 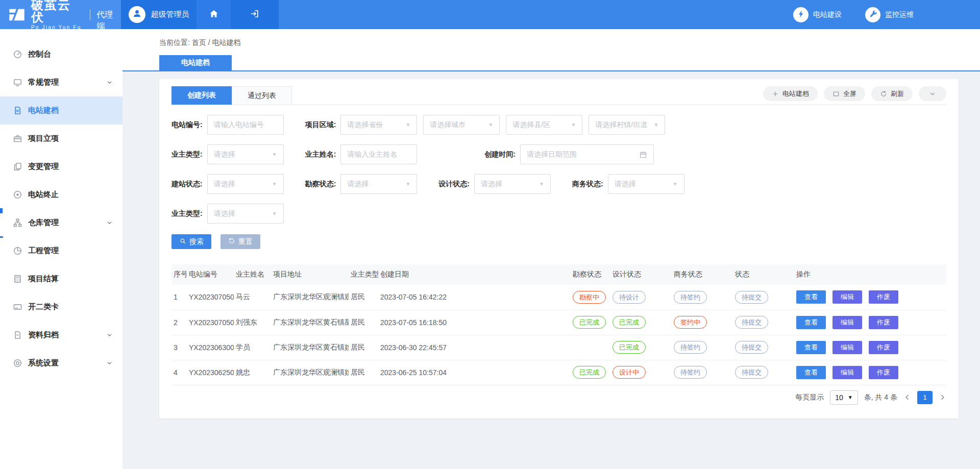 What do you see at coordinates (454, 184) in the screenshot?
I see `filter-label: 设计状态:` at bounding box center [454, 184].